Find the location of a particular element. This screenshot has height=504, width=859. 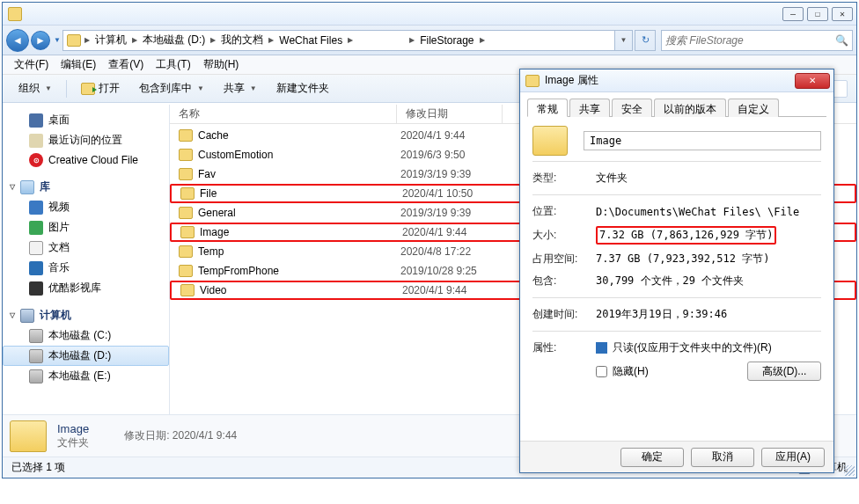

organize-button: 组织▼ is located at coordinates (35, 88).